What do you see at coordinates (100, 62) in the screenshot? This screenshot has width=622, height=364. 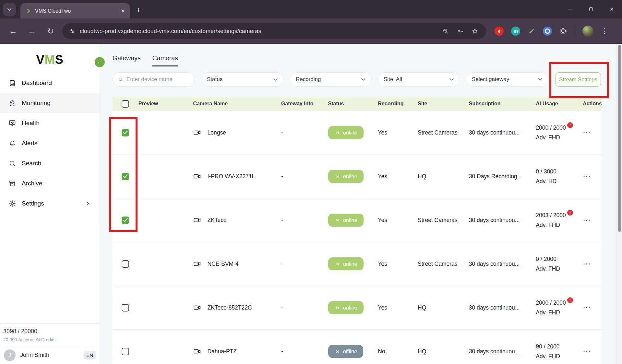 I see `sidebar-collapse-button: ←` at bounding box center [100, 62].